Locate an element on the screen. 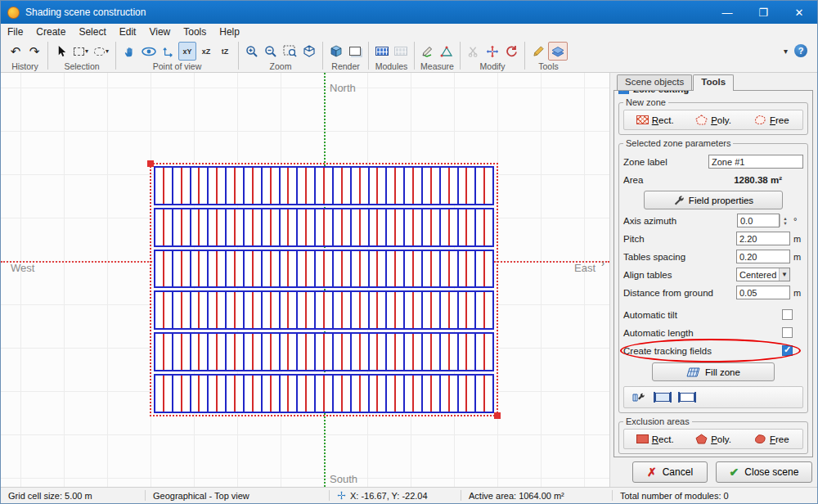 Image resolution: width=818 pixels, height=504 pixels. modules-edit-button is located at coordinates (401, 51).